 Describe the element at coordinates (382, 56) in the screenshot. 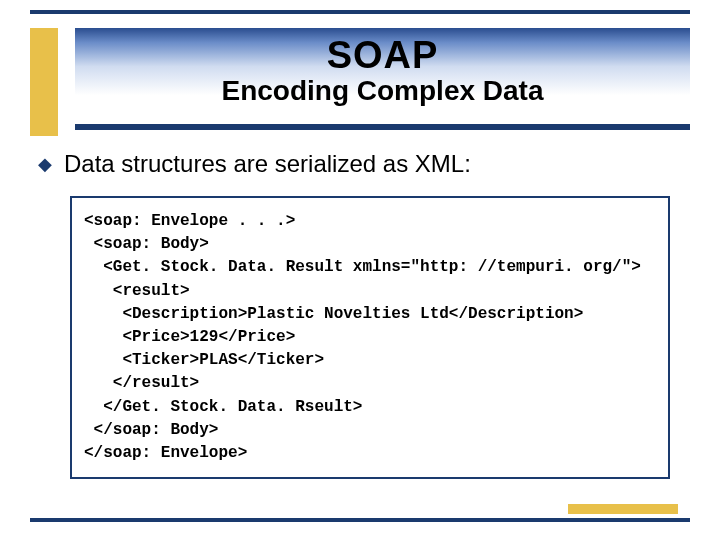

I see `slide-title: SOAP` at that location.